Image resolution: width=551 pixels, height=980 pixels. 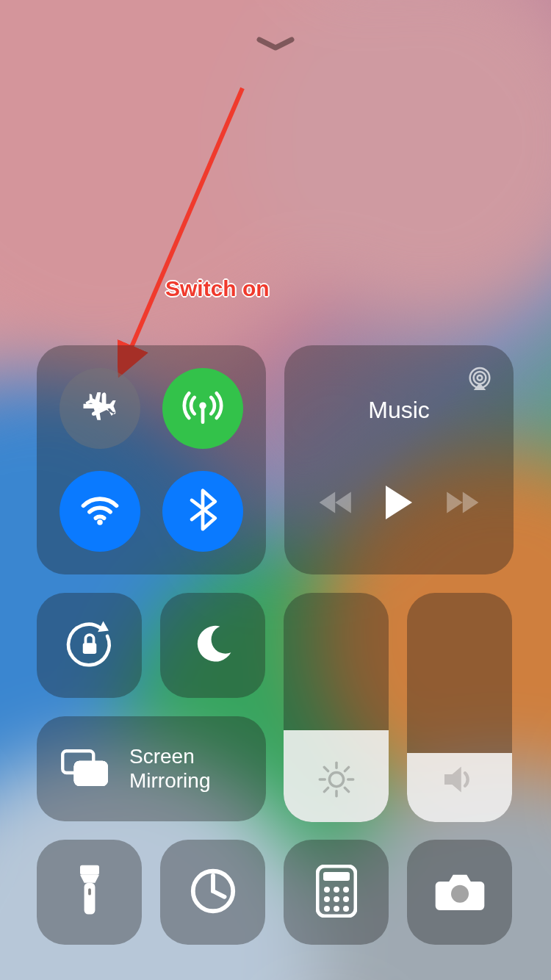 I want to click on annotation-text: Switch on, so click(x=217, y=289).